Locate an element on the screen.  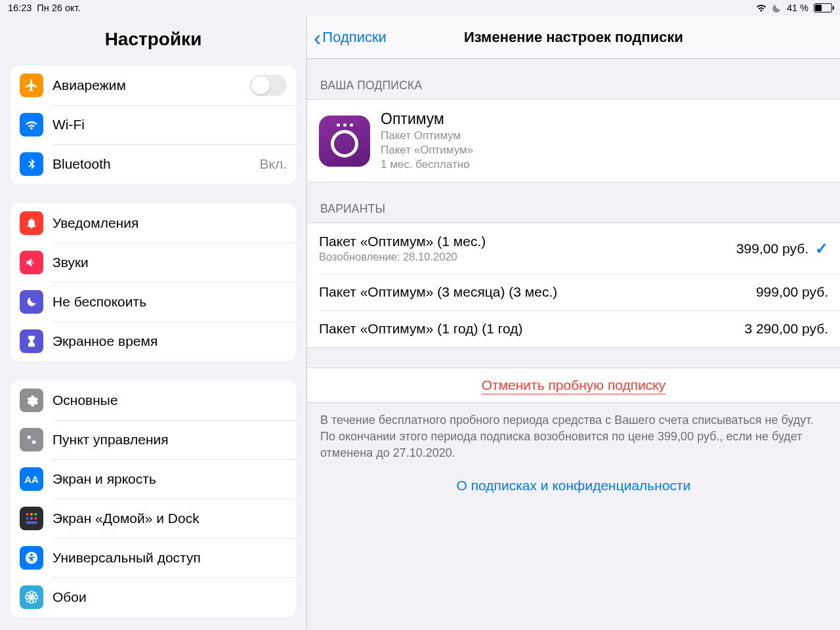
back-button: ‹ Подписки is located at coordinates (346, 37).